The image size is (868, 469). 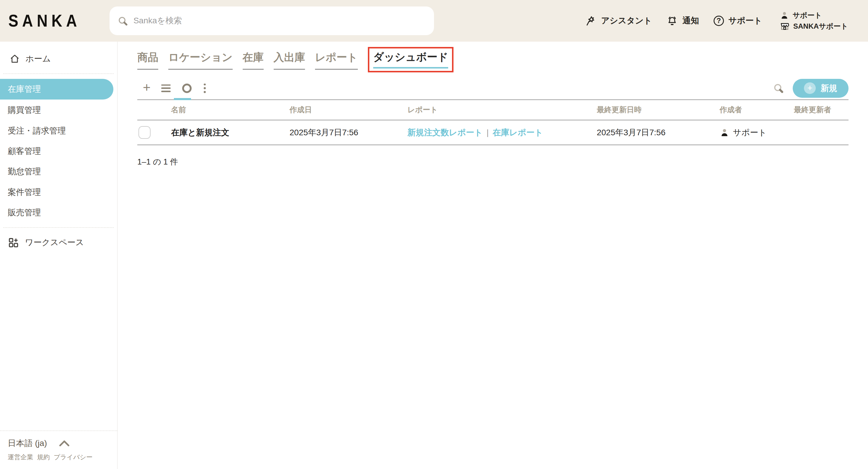 What do you see at coordinates (55, 243) in the screenshot?
I see `workspace-label: ワークスペース` at bounding box center [55, 243].